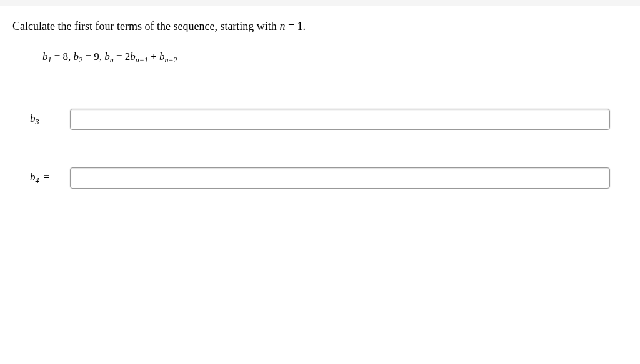 The width and height of the screenshot is (640, 364). Describe the element at coordinates (38, 122) in the screenshot. I see `b3-subscript: 3` at that location.